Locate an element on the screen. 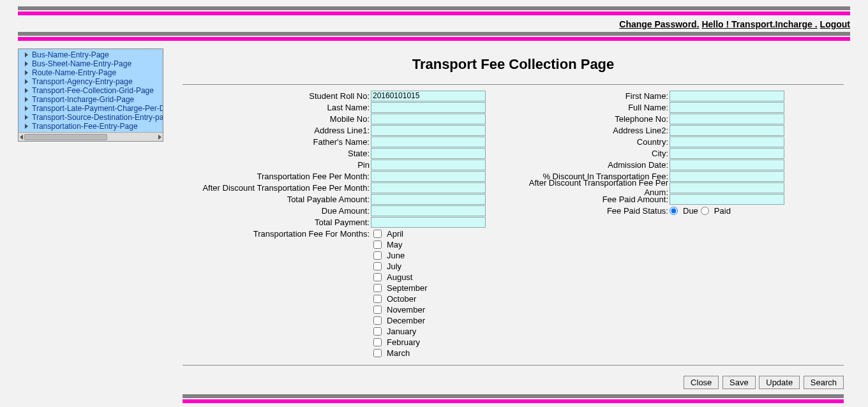  month-label: February is located at coordinates (403, 342).